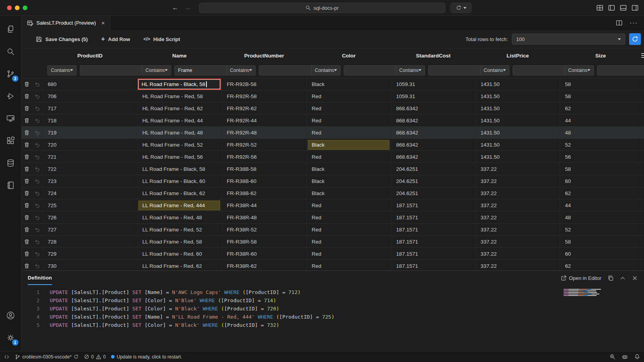 Image resolution: width=644 pixels, height=362 pixels. What do you see at coordinates (433, 96) in the screenshot?
I see `cell-standard-cost: 1059.31` at bounding box center [433, 96].